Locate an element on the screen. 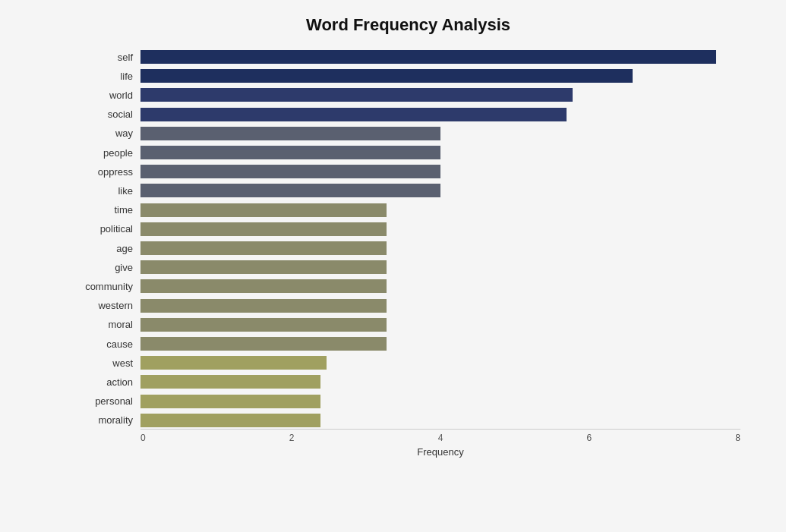 The height and width of the screenshot is (532, 786). bar-row: west is located at coordinates (409, 363).